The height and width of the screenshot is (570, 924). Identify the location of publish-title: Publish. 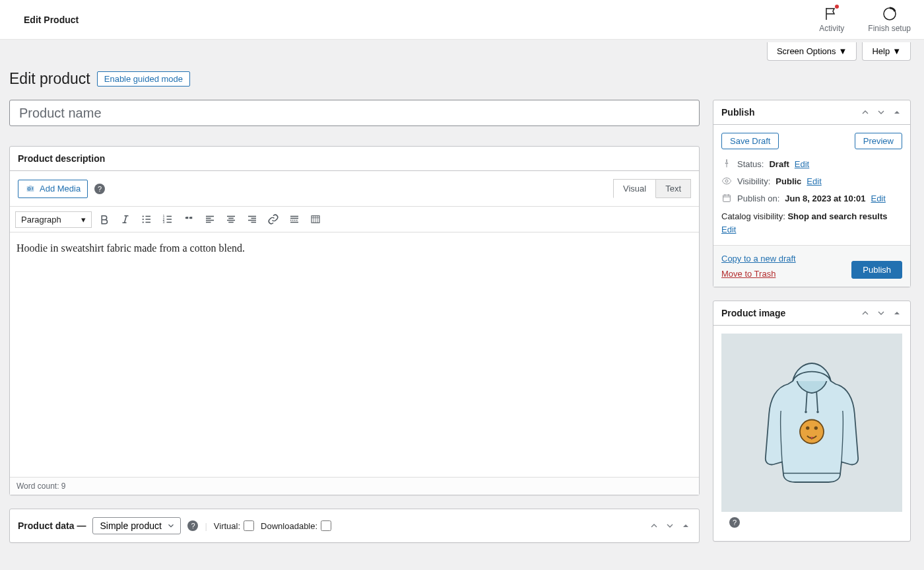
(738, 112).